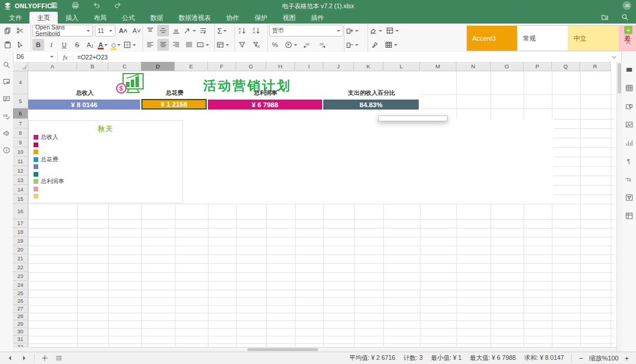 This screenshot has width=636, height=364. Describe the element at coordinates (627, 6) in the screenshot. I see `user-avatar: JB` at that location.